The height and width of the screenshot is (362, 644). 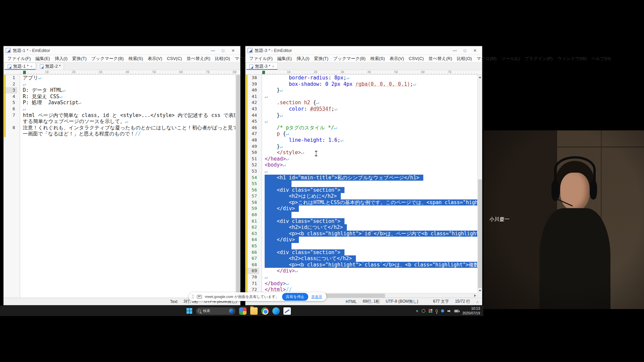 I want to click on code-line: 57 <h2>はじめに</h2>, so click(x=364, y=196).